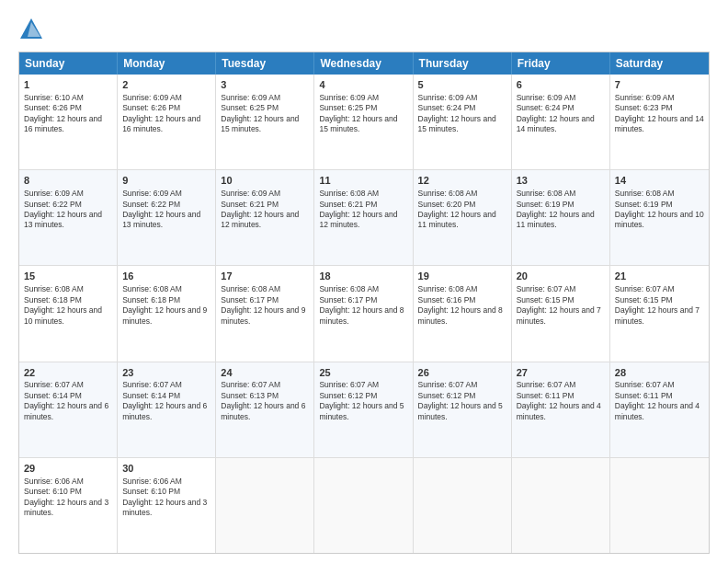 This screenshot has width=728, height=563. I want to click on calendar-header: SundayMondayTuesdayWednesdayThursdayFrid…, so click(364, 63).